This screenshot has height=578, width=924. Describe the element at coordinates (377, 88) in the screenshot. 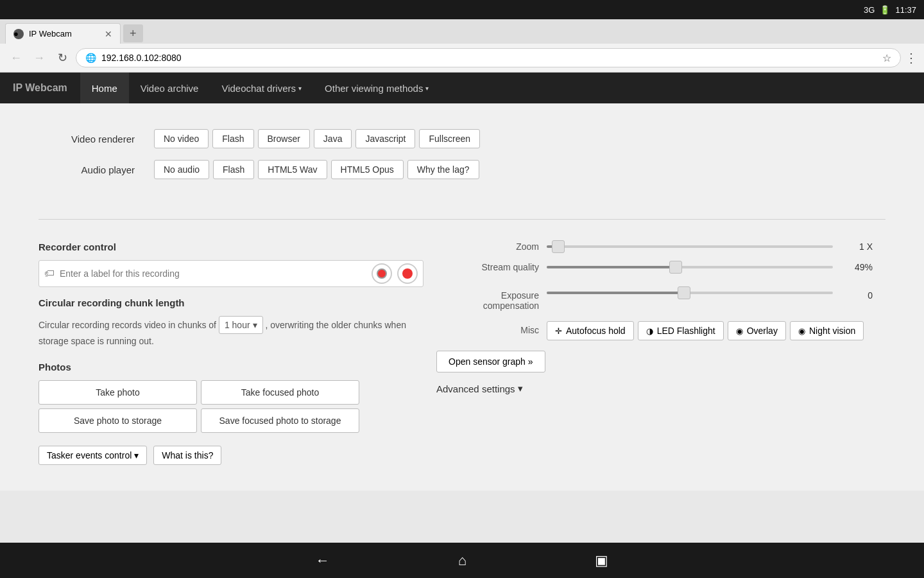

I see `nav-item-other-viewing: Other viewing methods ▾` at that location.